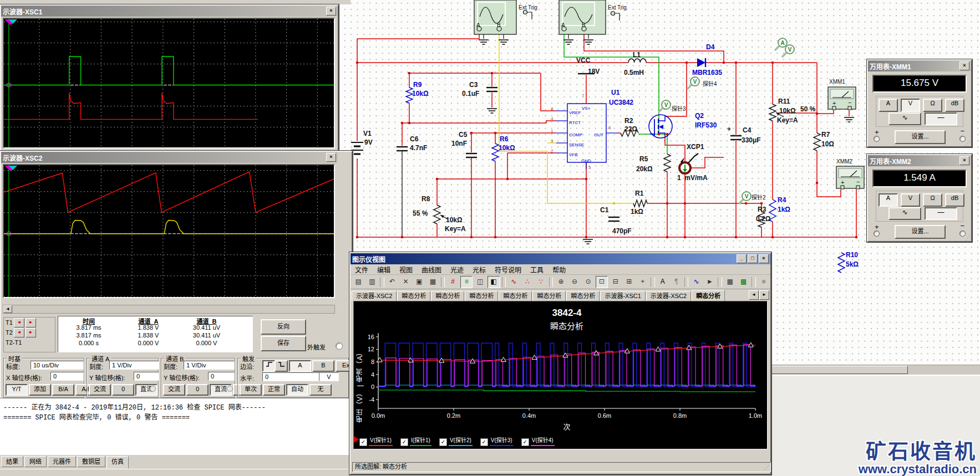  I want to click on component-label: 4.7nF, so click(418, 148).